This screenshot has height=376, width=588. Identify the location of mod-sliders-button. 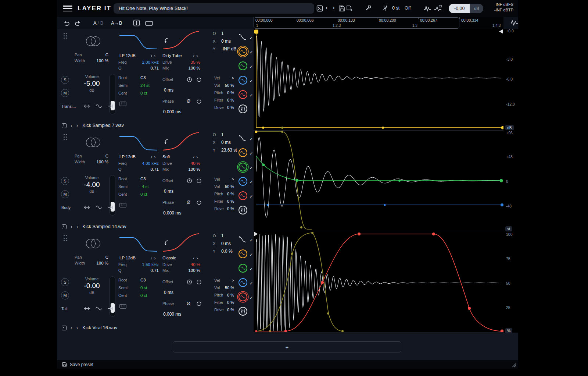
(243, 109).